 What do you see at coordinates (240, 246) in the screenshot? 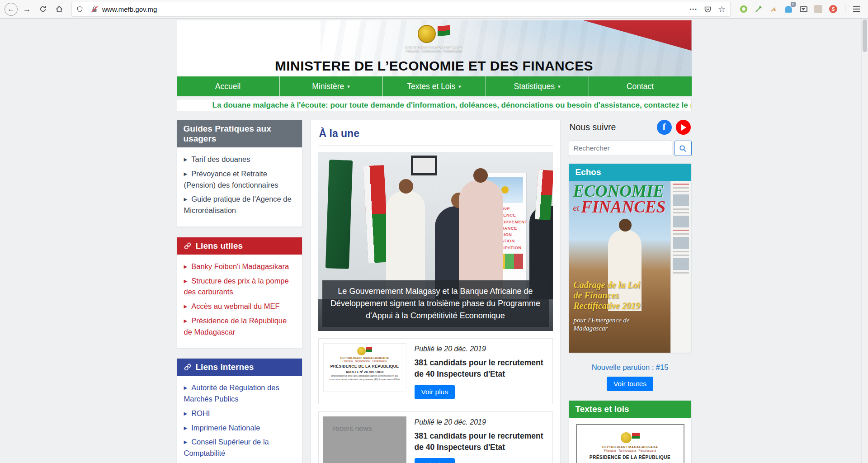
I see `liens-utiles-header: Liens utiles` at bounding box center [240, 246].